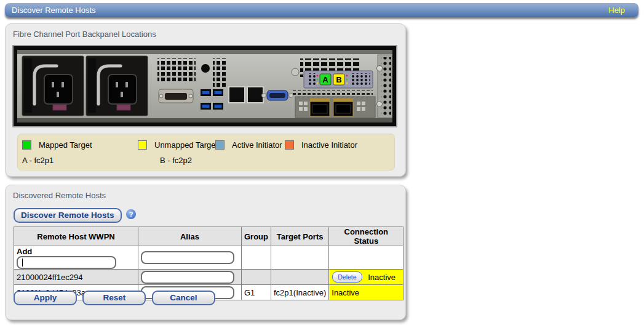 This screenshot has width=644, height=325. What do you see at coordinates (335, 107) in the screenshot?
I see `sfp-ports` at bounding box center [335, 107].